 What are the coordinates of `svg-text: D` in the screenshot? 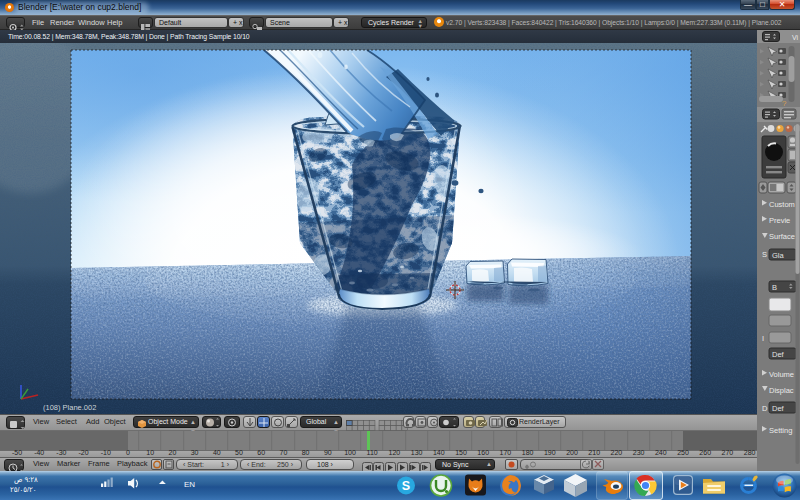 It's located at (765, 408).